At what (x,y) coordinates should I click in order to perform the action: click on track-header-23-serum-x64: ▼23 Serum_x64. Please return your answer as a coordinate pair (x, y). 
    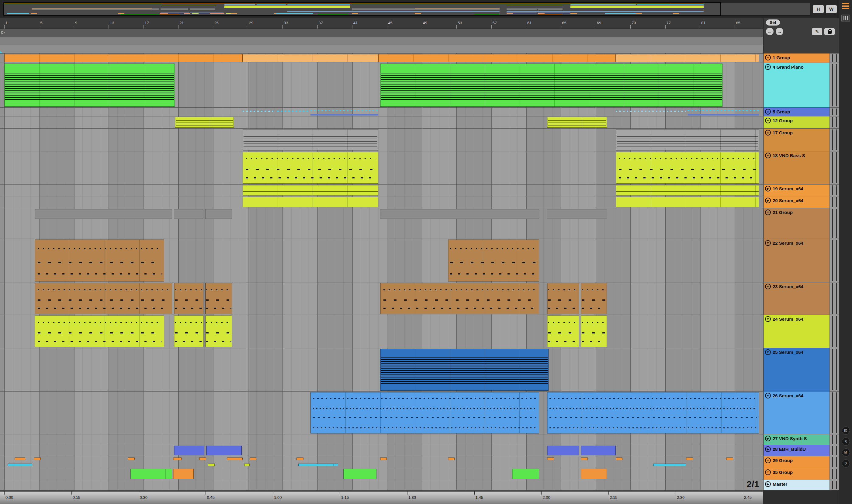
    Looking at the image, I should click on (796, 299).